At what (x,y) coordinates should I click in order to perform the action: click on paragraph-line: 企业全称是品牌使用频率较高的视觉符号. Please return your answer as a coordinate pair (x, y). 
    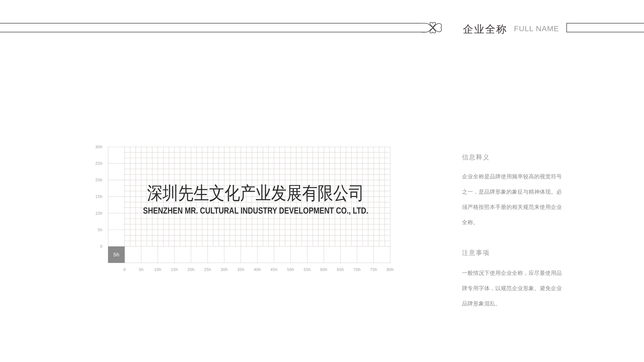
    Looking at the image, I should click on (517, 176).